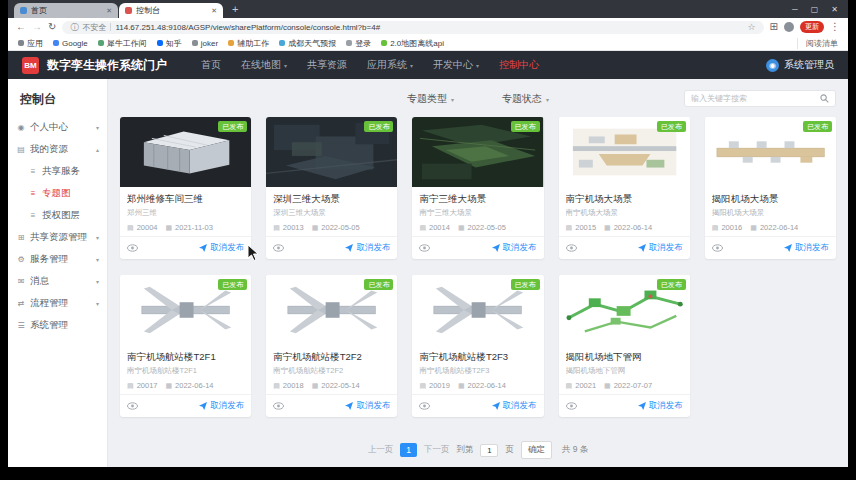 The height and width of the screenshot is (480, 856). Describe the element at coordinates (52, 27) in the screenshot. I see `reload-button: ↻` at that location.